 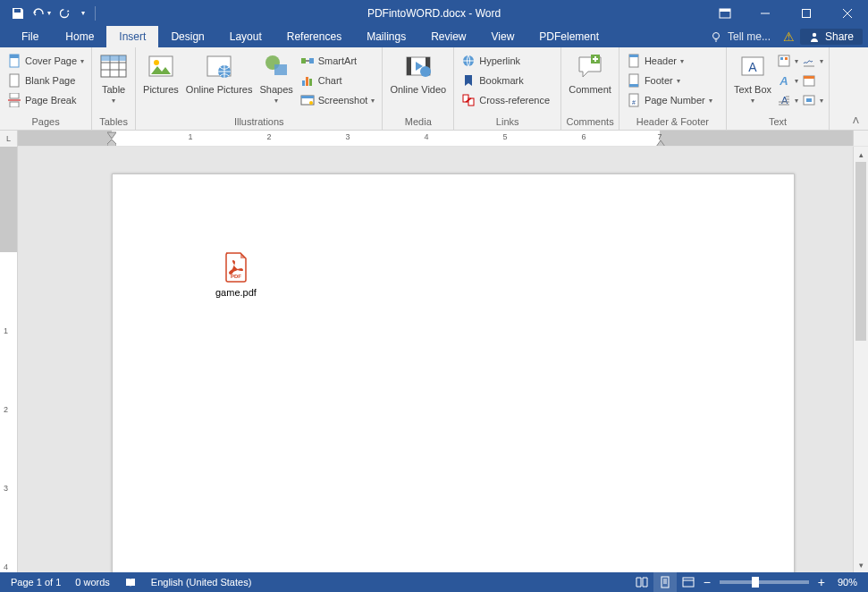 What do you see at coordinates (788, 80) in the screenshot?
I see `wordart-button: A ▾` at bounding box center [788, 80].